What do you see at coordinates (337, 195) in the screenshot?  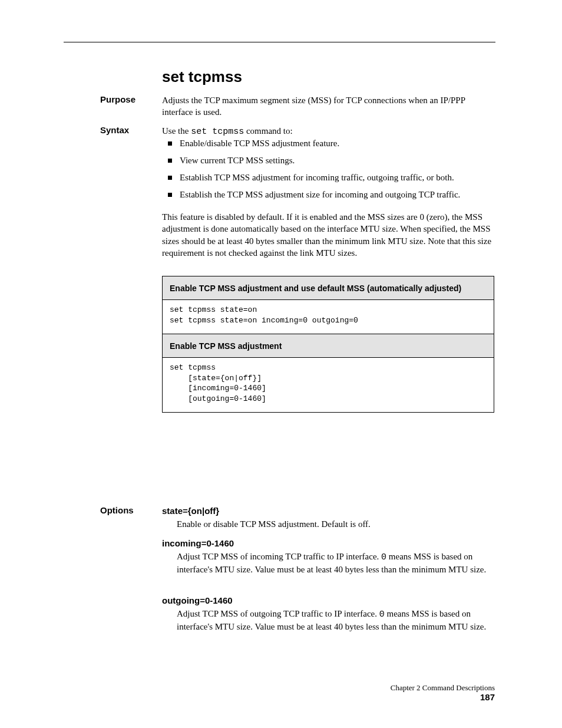 I see `bullet-item: Establish the TCP MSS adjustment size fo…` at bounding box center [337, 195].